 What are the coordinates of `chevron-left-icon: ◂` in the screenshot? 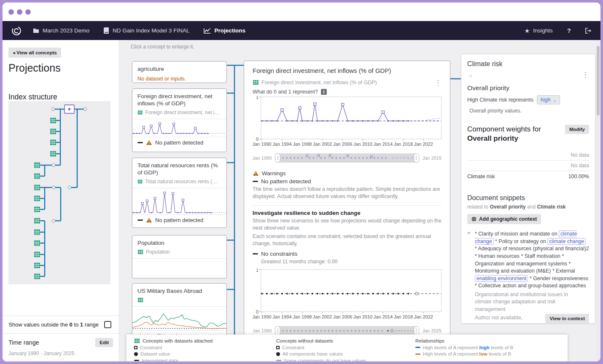 It's located at (14, 53).